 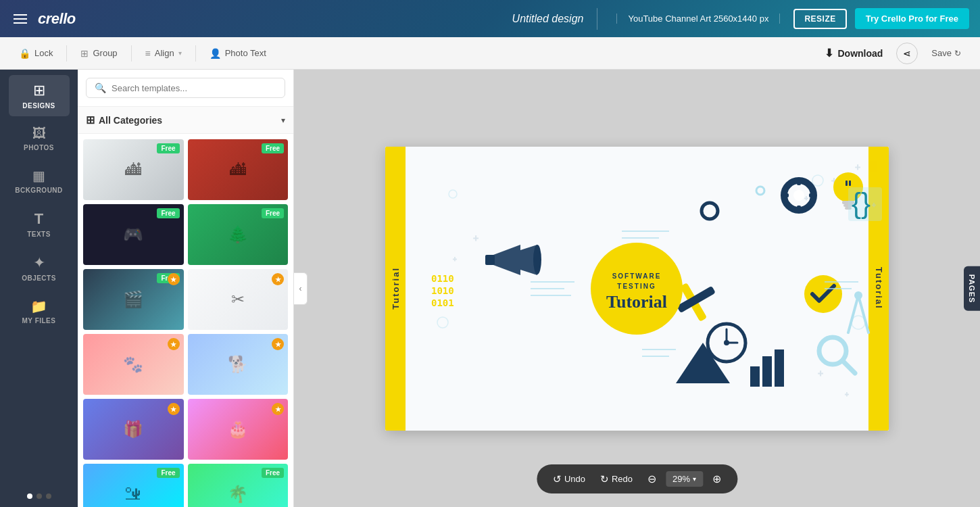 I want to click on design-format: YouTube Channel Art 2560x1440 px, so click(x=698, y=19).